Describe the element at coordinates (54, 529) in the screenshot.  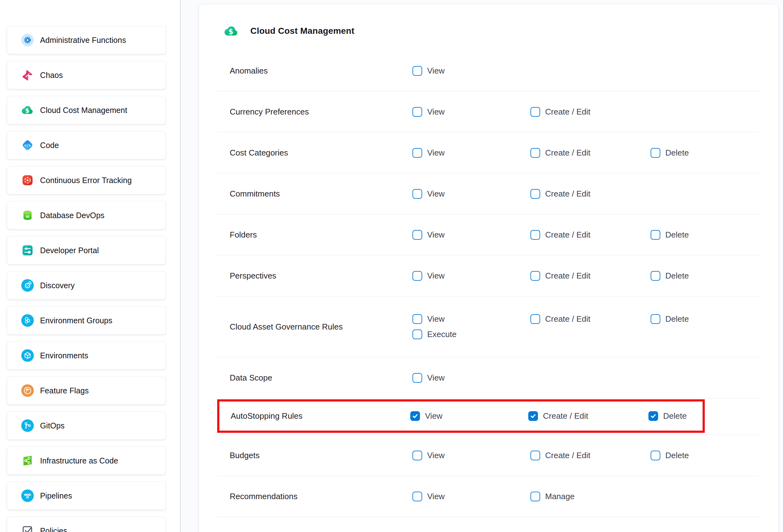
I see `sidebar-item-label: Policies` at that location.